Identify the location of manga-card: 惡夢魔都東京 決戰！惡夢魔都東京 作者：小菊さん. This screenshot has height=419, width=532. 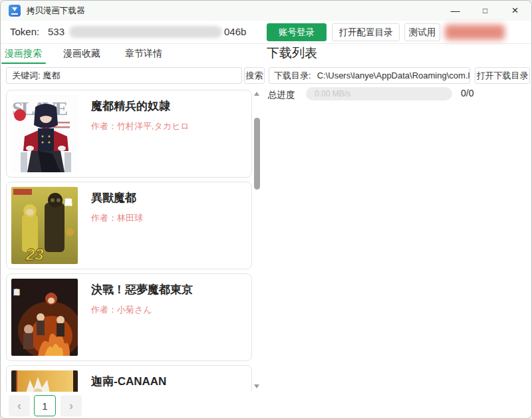
(129, 317).